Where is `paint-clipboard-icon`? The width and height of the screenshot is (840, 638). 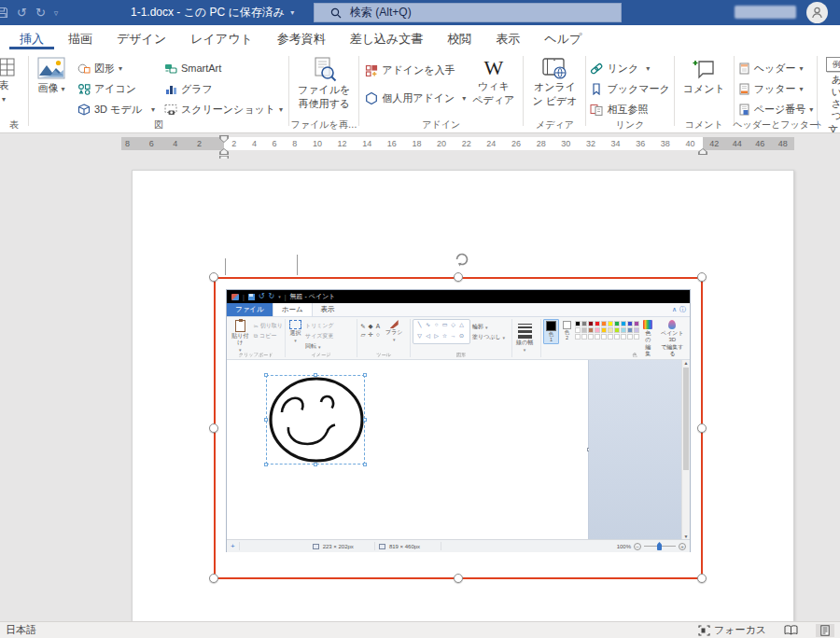 paint-clipboard-icon is located at coordinates (241, 326).